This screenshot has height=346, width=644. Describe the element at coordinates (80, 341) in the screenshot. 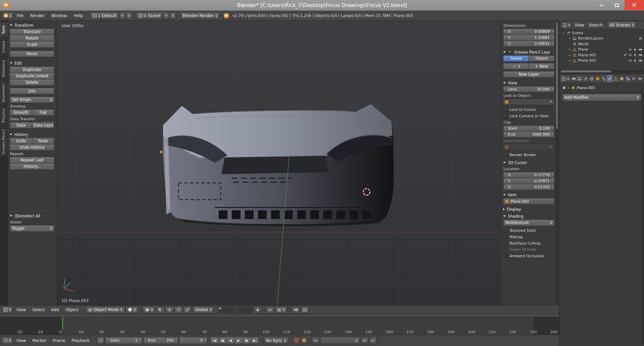

I see `menu-playback: Playback` at that location.